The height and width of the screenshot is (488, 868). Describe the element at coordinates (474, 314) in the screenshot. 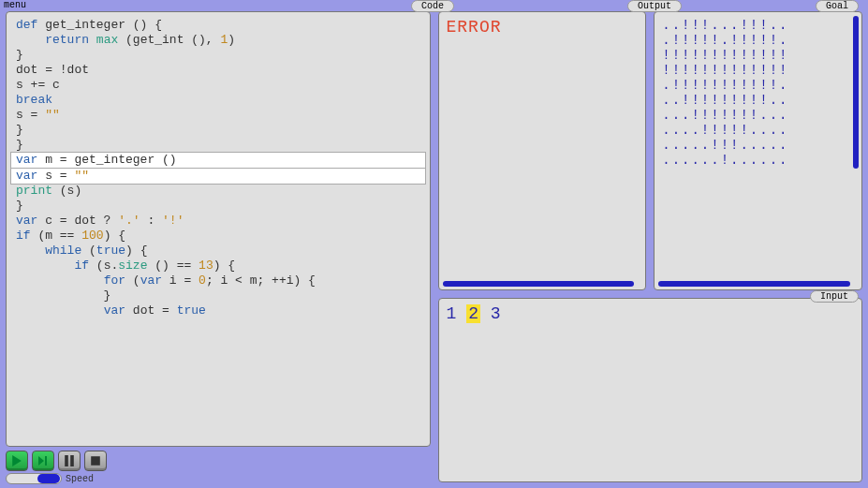

I see `input-token: 2` at that location.